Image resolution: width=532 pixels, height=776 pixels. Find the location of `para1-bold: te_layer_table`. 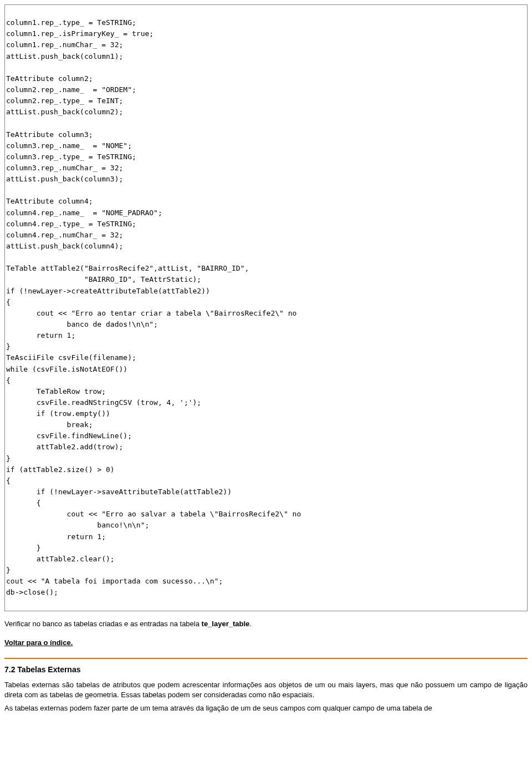

para1-bold: te_layer_table is located at coordinates (226, 623).